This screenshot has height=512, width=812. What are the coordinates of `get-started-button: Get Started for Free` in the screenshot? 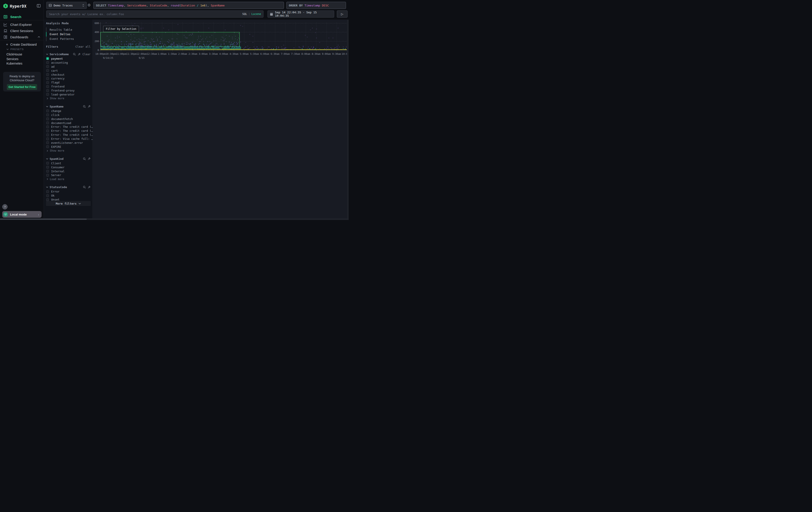 It's located at (22, 87).